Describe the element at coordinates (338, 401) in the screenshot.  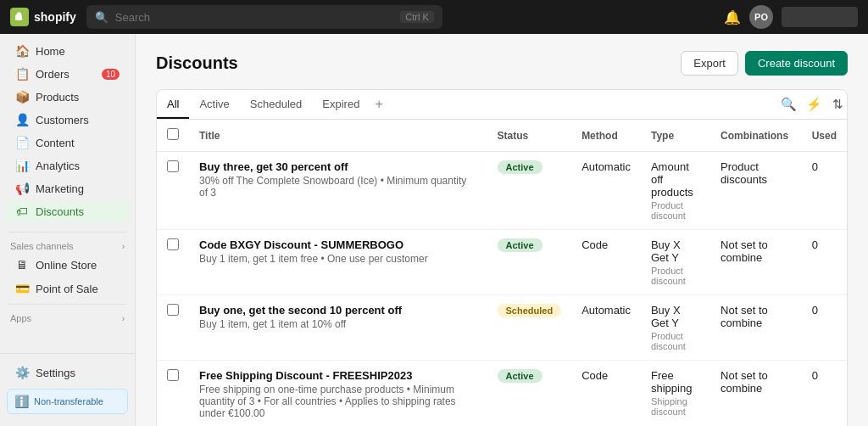
I see `discount-desc: Free shipping on one-time purchase produ…` at that location.